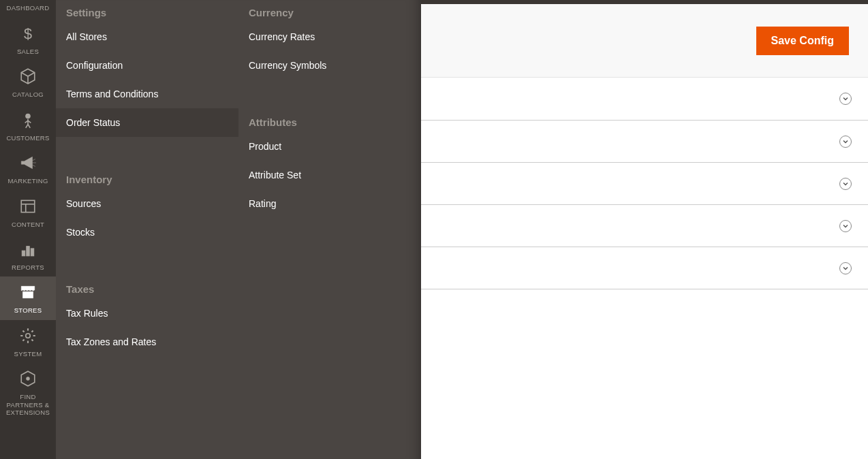  Describe the element at coordinates (29, 311) in the screenshot. I see `nav-stores-label: STORES` at that location.